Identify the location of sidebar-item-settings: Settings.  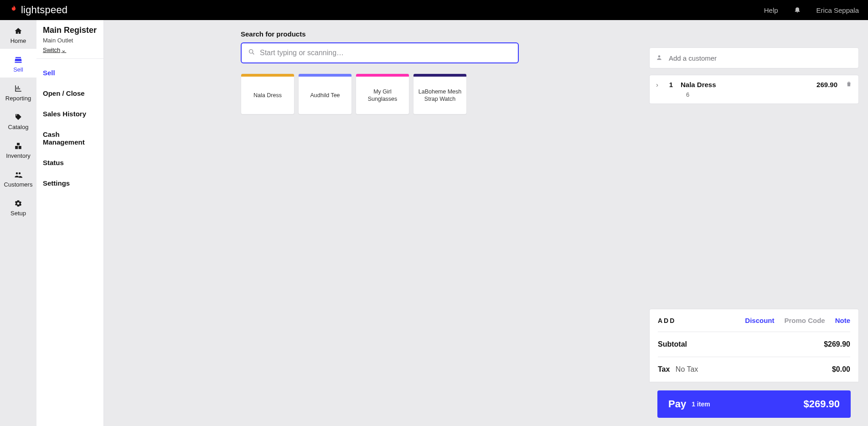
(70, 183).